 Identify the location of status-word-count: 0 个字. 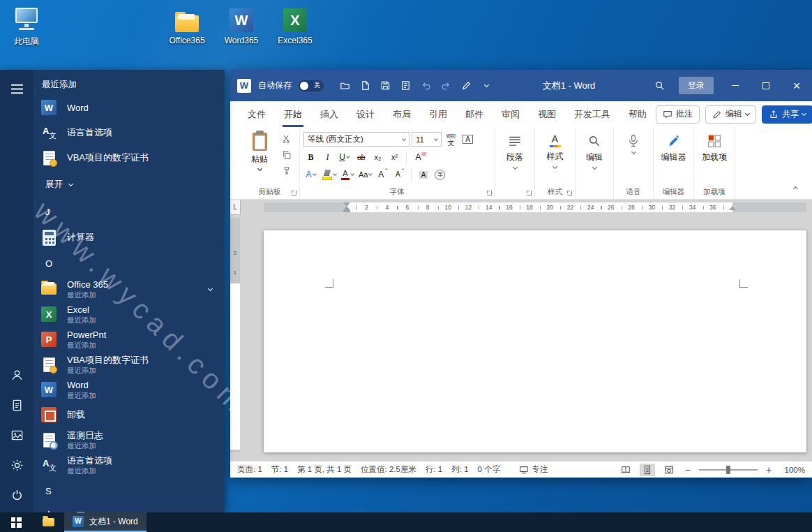
(490, 469).